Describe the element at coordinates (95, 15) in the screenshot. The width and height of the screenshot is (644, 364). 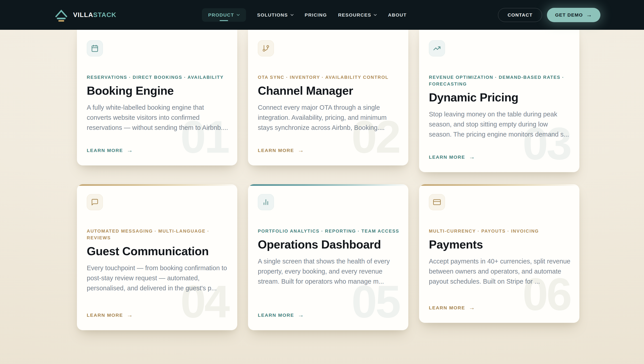
I see `brand-name: VILLASTACK` at that location.